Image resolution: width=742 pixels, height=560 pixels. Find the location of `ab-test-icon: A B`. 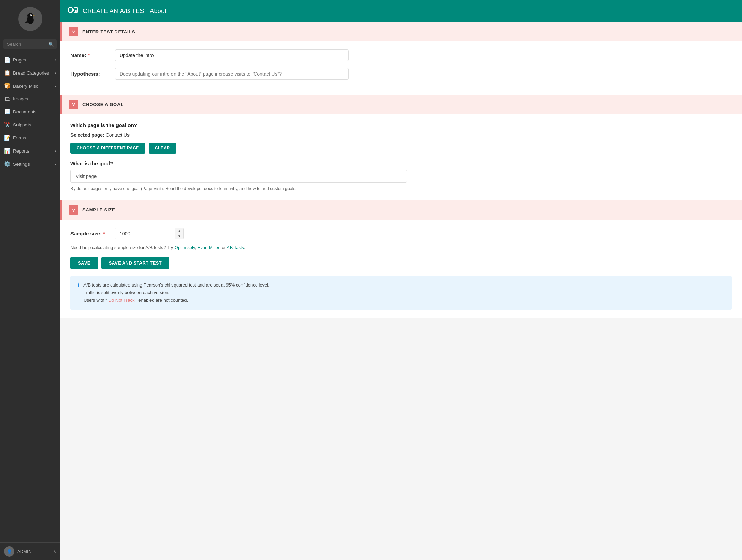

ab-test-icon: A B is located at coordinates (73, 11).